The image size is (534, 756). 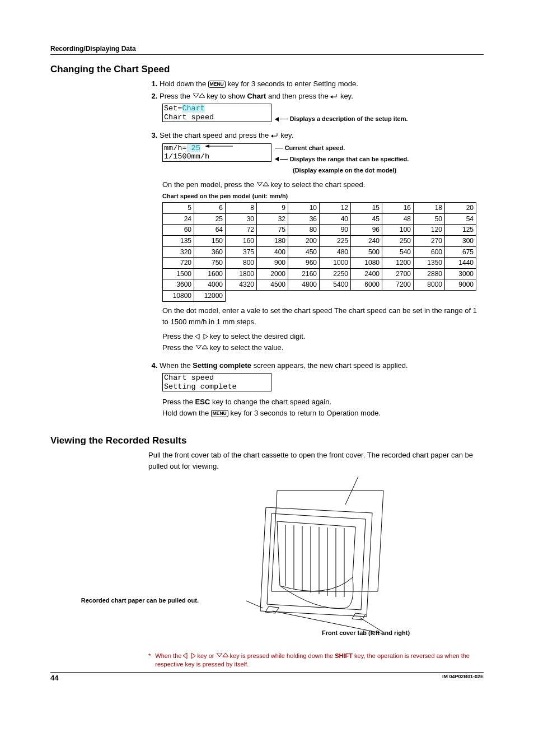 What do you see at coordinates (398, 263) in the screenshot?
I see `table-cell: 1200` at bounding box center [398, 263].